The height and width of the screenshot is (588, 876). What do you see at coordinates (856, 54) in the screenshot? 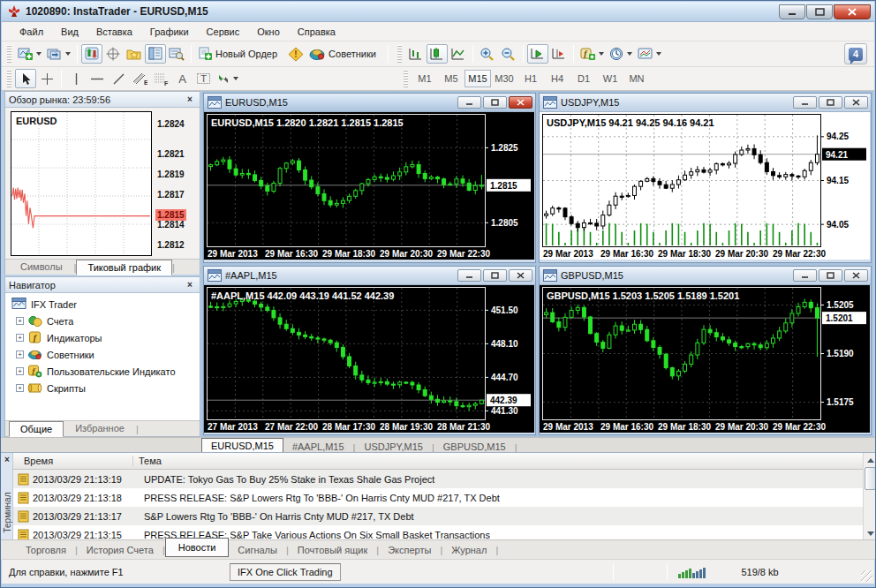
I see `notifications-button: 4` at bounding box center [856, 54].